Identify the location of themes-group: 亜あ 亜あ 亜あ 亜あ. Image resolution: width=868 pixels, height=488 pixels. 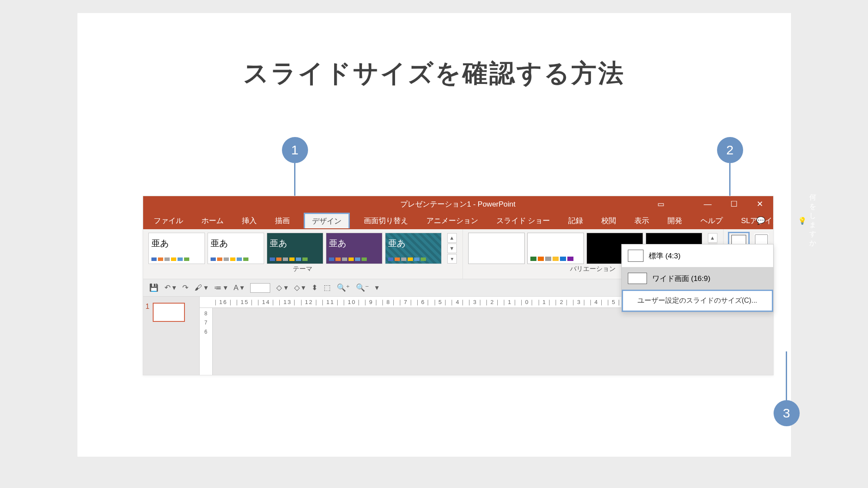
(303, 254).